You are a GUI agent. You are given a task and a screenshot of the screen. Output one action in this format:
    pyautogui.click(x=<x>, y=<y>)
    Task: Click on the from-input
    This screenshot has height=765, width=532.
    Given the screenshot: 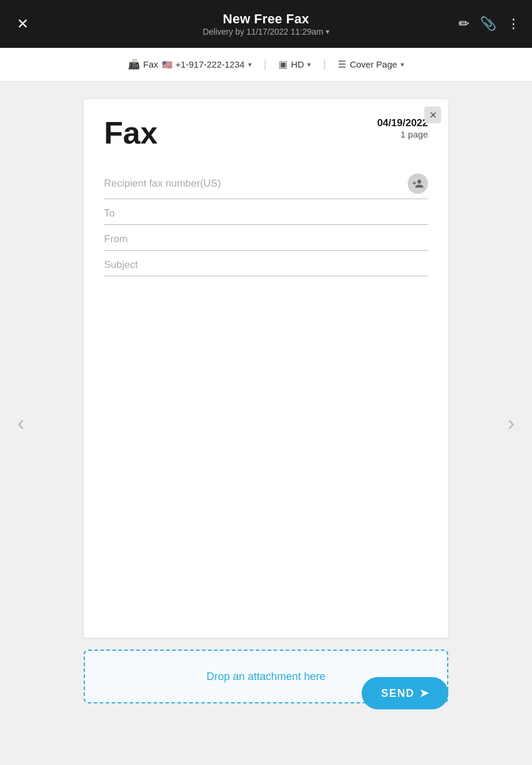 What is the action you would take?
    pyautogui.click(x=266, y=239)
    